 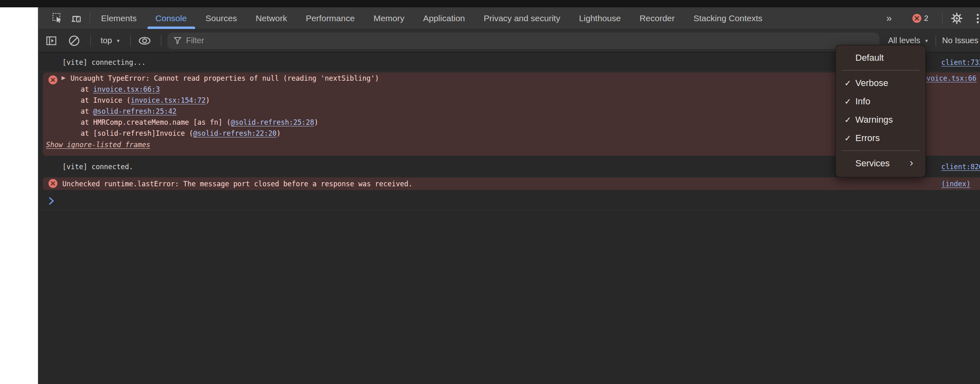 What do you see at coordinates (522, 18) in the screenshot?
I see `tab-privacy-and-security: Privacy and security` at bounding box center [522, 18].